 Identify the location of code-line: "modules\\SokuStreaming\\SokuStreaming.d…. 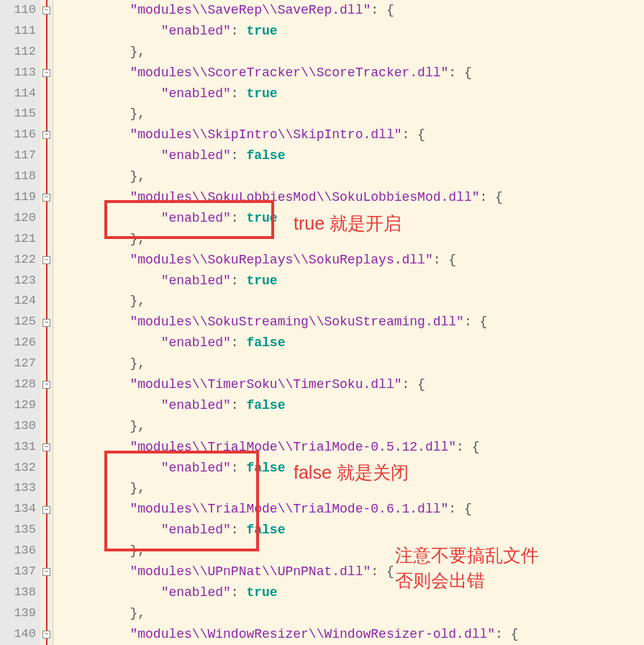
(355, 322).